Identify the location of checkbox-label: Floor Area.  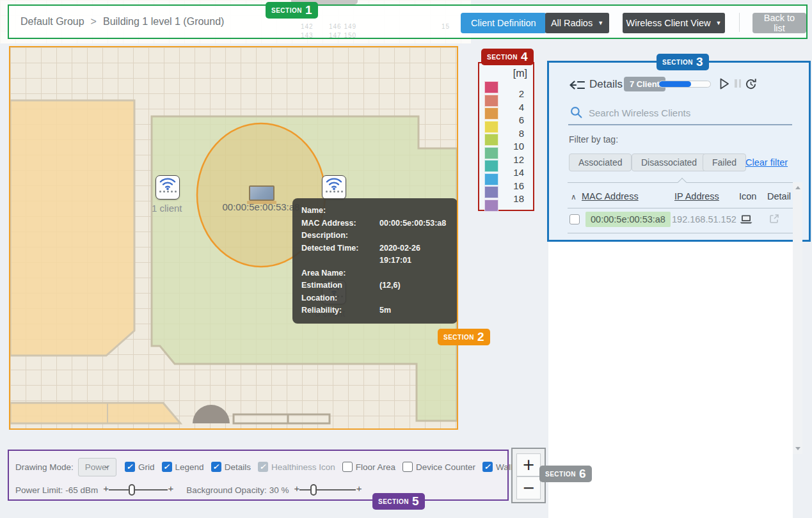
(376, 467).